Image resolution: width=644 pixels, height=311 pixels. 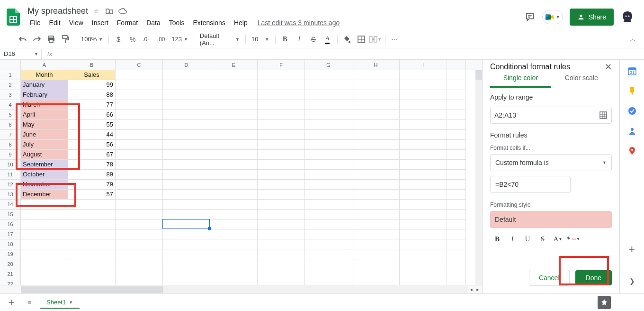 I want to click on hscroll-right-icon: ►, so click(x=478, y=290).